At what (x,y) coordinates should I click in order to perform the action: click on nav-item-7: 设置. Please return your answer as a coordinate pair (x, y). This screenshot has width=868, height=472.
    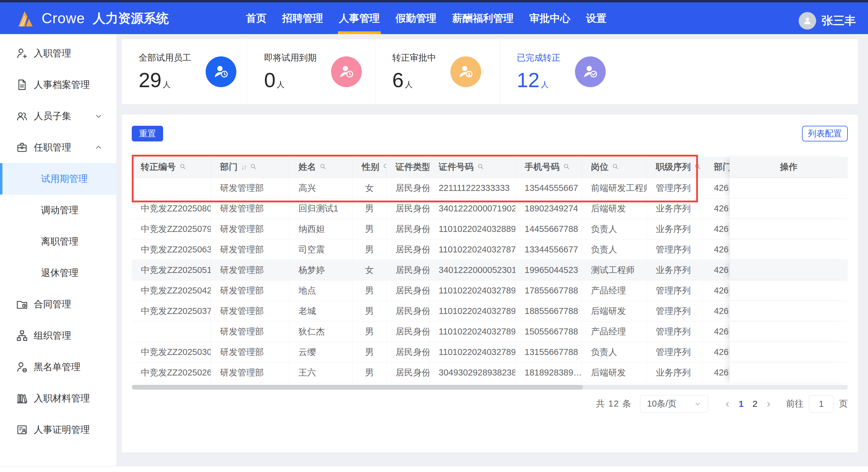
    Looking at the image, I should click on (596, 18).